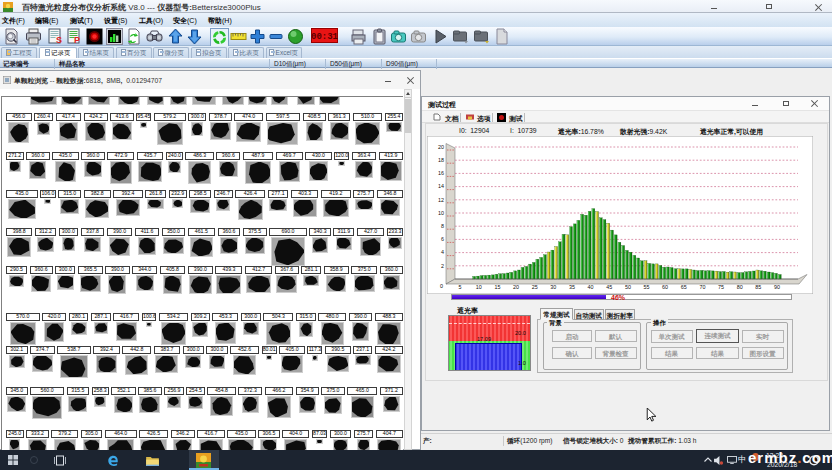 This screenshot has height=473, width=832. What do you see at coordinates (77, 40) in the screenshot?
I see `svg-text: P` at bounding box center [77, 40].